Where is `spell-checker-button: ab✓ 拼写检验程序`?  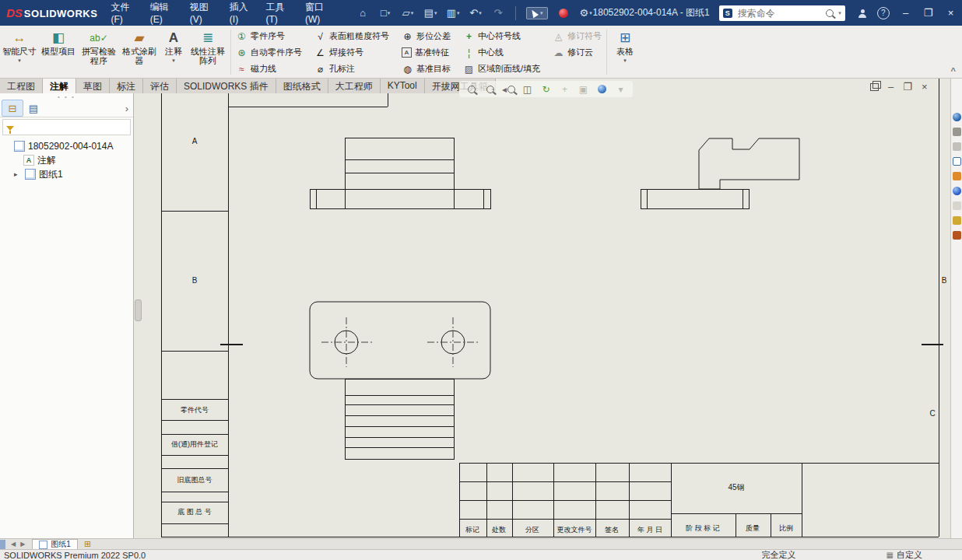 spell-checker-button: ab✓ 拼写检验程序 is located at coordinates (99, 47).